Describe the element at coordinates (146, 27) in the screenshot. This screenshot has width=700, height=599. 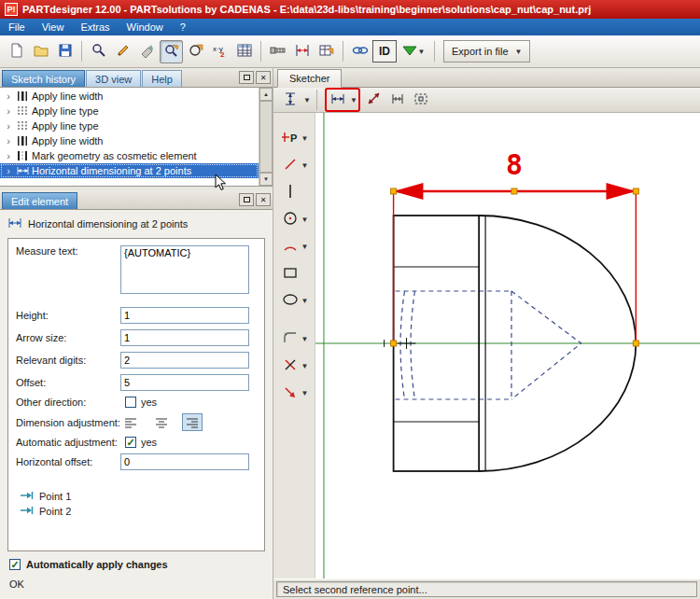
I see `menu-window: Window` at that location.